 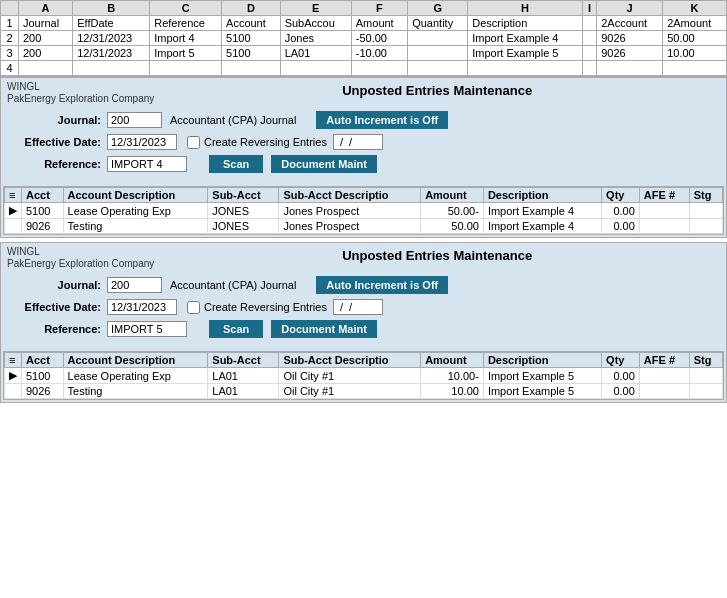 What do you see at coordinates (266, 307) in the screenshot?
I see `reversing-label: Create Reversing Entries` at bounding box center [266, 307].